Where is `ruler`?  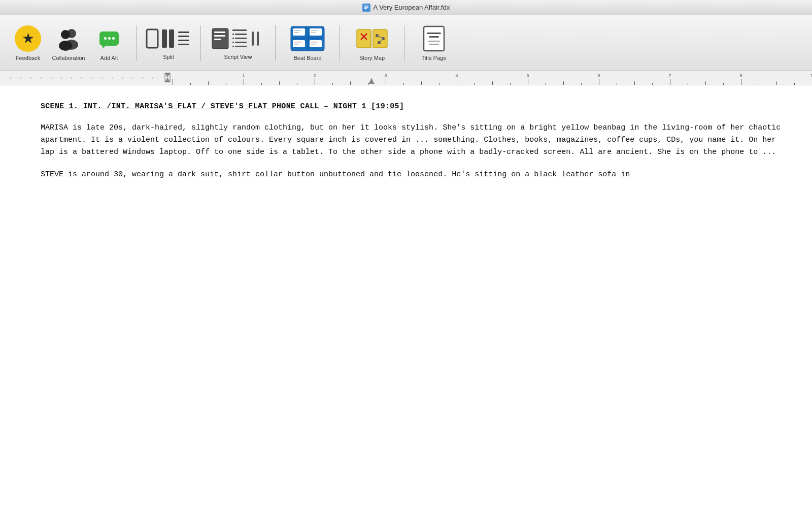 ruler is located at coordinates (406, 78).